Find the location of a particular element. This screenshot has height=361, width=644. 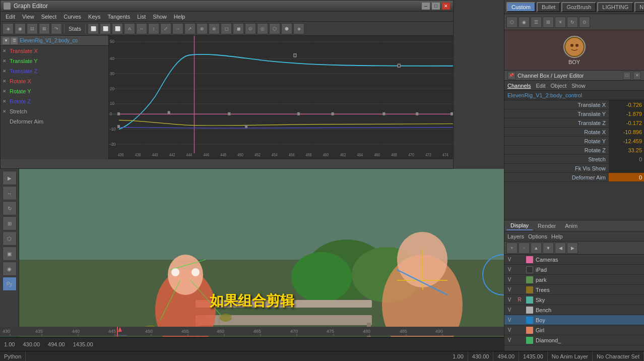

rtab-bullet: Bullet is located at coordinates (549, 7).